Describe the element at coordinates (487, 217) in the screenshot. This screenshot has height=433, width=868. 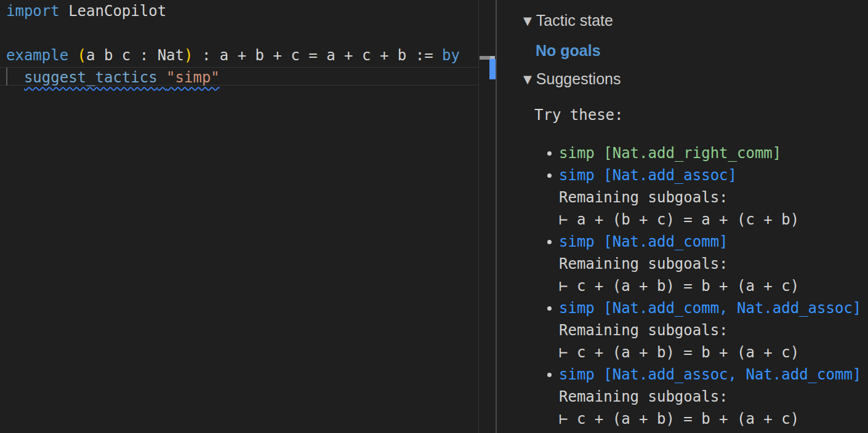
I see `overview-ruler` at that location.